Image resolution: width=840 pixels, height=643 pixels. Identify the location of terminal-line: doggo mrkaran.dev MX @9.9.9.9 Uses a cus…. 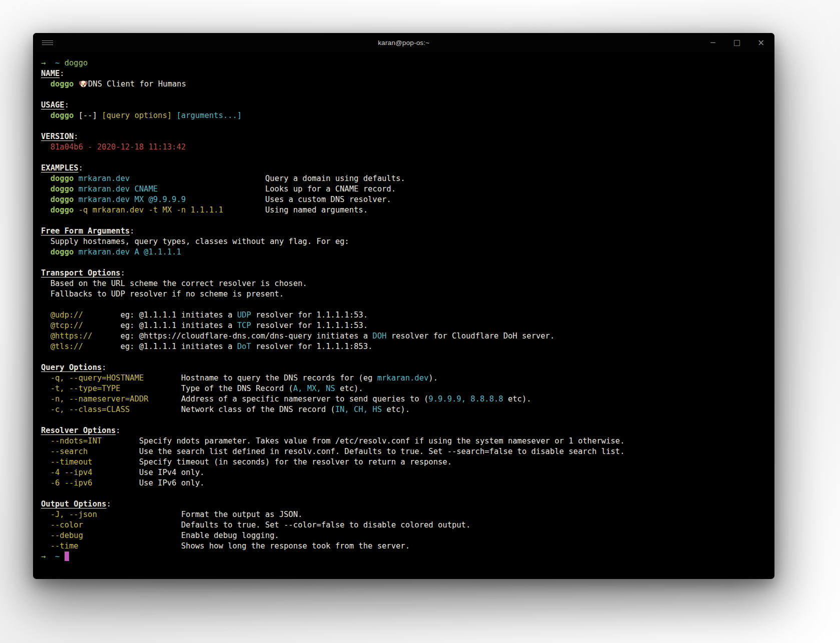
(404, 200).